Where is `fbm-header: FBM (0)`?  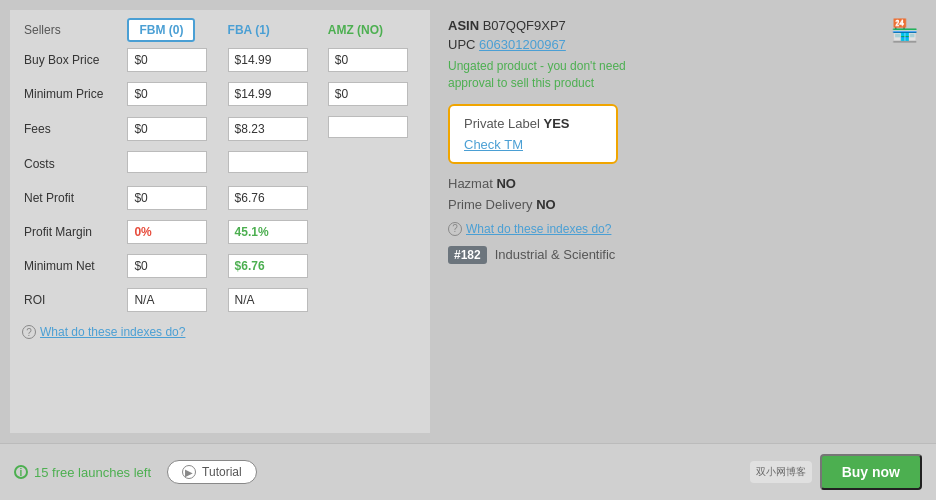
fbm-header: FBM (0) is located at coordinates (171, 30).